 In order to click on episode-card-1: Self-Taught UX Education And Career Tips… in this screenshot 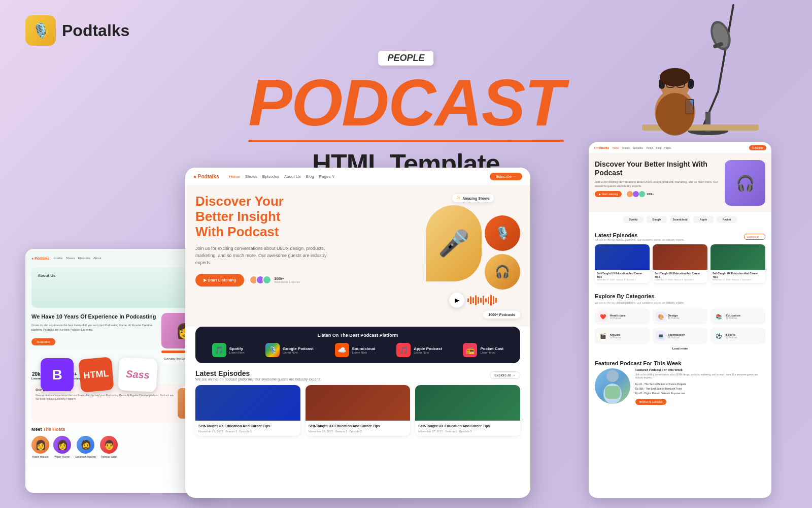, I will do `click(248, 410)`.